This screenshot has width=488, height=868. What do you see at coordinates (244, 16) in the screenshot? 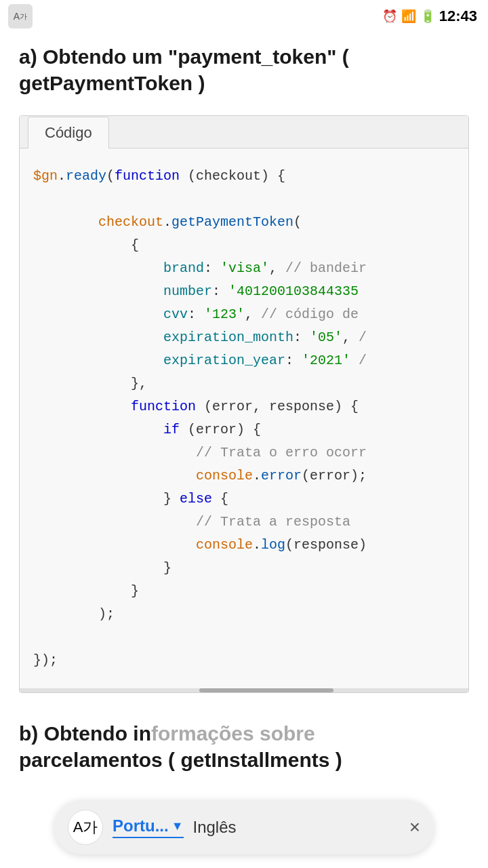
I see `status-bar: A가 ⏰ 📶 🔋 12:43` at bounding box center [244, 16].